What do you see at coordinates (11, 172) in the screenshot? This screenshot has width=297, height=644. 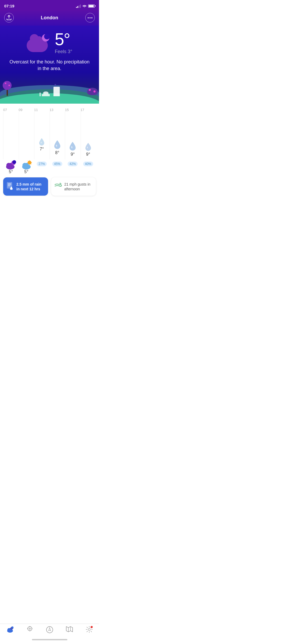 I see `temp-07: 5°` at bounding box center [11, 172].